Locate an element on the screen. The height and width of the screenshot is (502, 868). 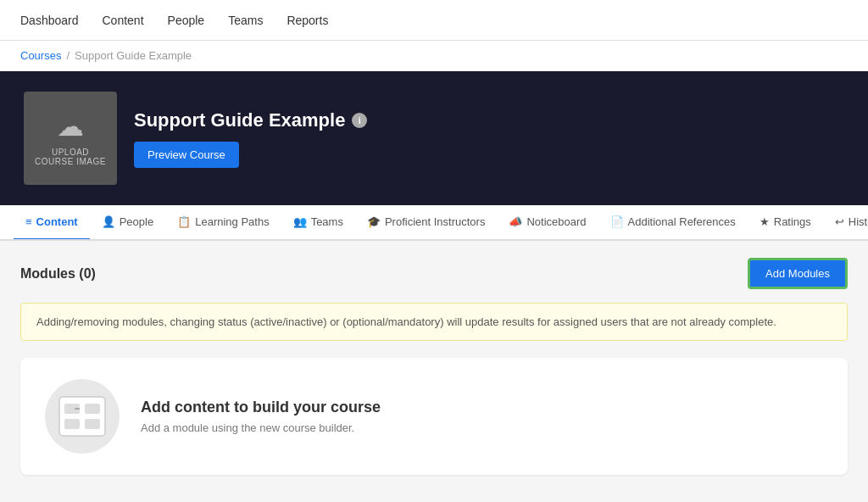
tab-people: 👤 People is located at coordinates (127, 223).